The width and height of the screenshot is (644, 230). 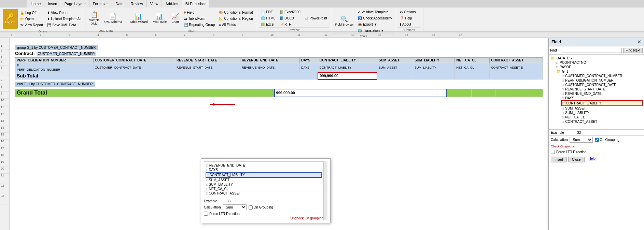 I want to click on ribbon: Home Insert Page Layout Formulas Data Re…, so click(x=322, y=16).